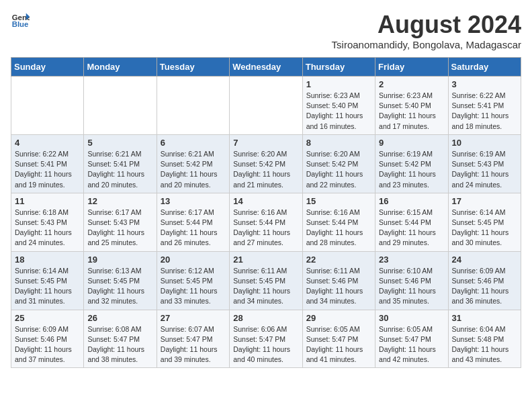 Image resolution: width=532 pixels, height=411 pixels. What do you see at coordinates (266, 338) in the screenshot?
I see `calendar-week-row: 25Sunrise: 6:09 AMSunset: 5:46 PMDayligh…` at bounding box center [266, 338].